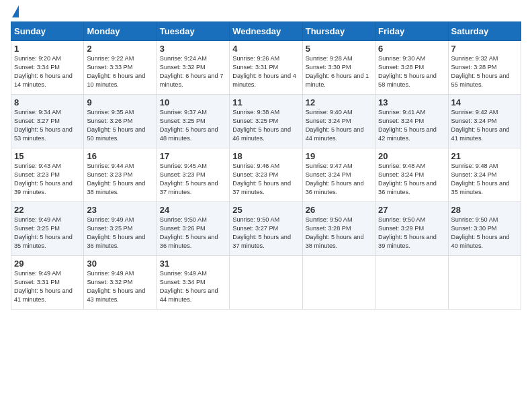 This screenshot has height=411, width=532. Describe the element at coordinates (193, 68) in the screenshot. I see `day-cell: 3Sunrise: 9:24 AMSunset: 3:32 PMDaylight…` at that location.